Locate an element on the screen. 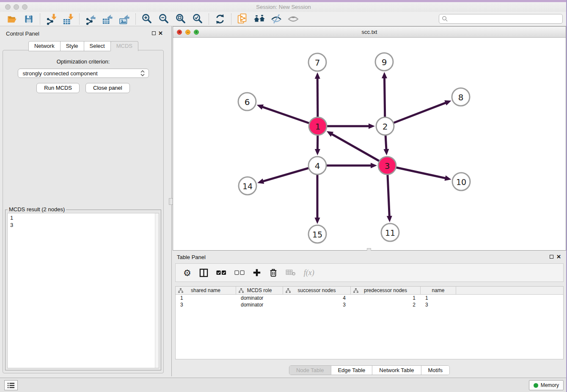 The image size is (567, 392). columns-icon is located at coordinates (204, 273).